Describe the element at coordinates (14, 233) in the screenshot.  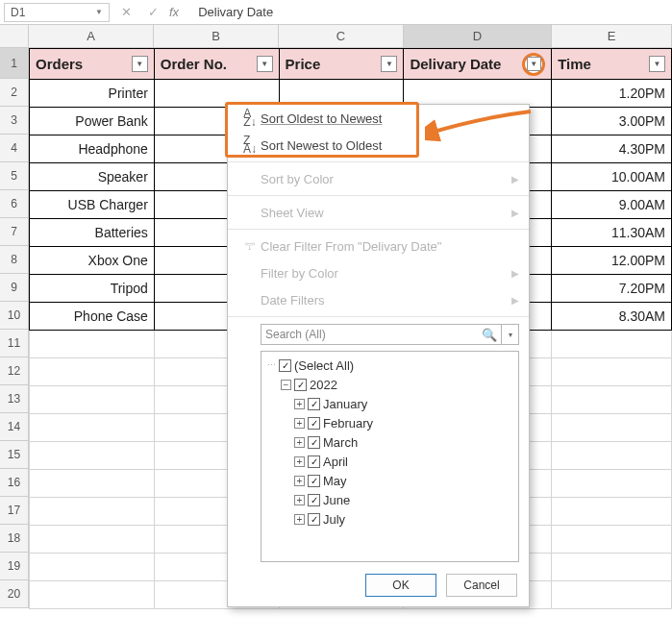
I see `row-header-7: 7` at that location.